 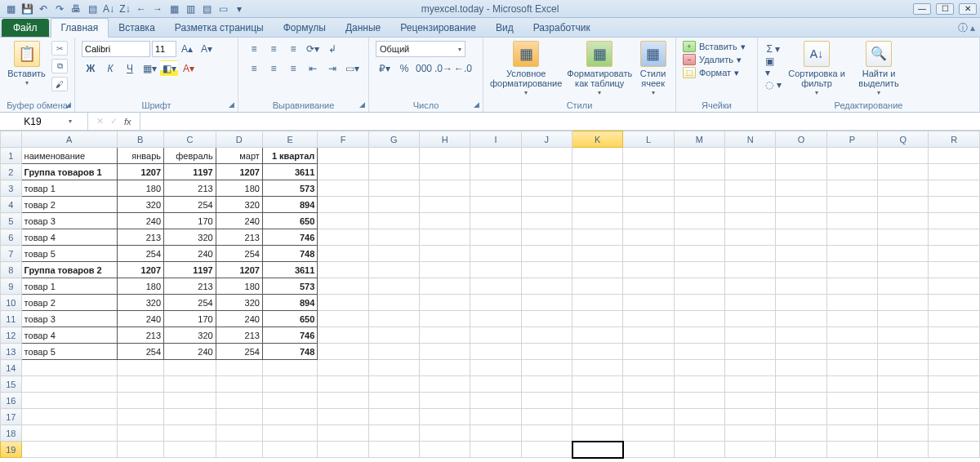 What do you see at coordinates (773, 67) in the screenshot?
I see `fill-icon: ▣ ▾` at bounding box center [773, 67].